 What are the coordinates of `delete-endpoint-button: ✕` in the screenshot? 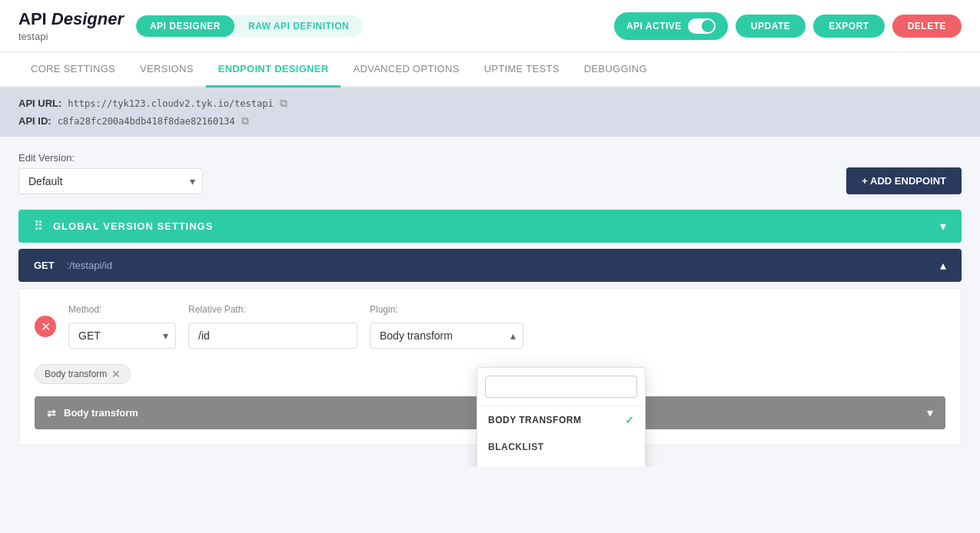 It's located at (45, 326).